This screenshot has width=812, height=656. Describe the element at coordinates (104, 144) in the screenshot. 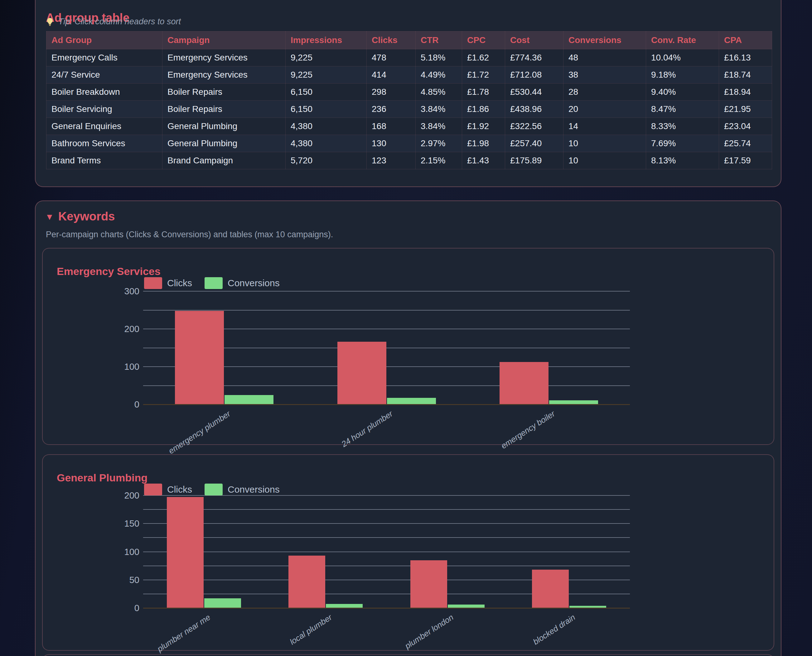

I see `table-cell: Bathroom Services` at that location.